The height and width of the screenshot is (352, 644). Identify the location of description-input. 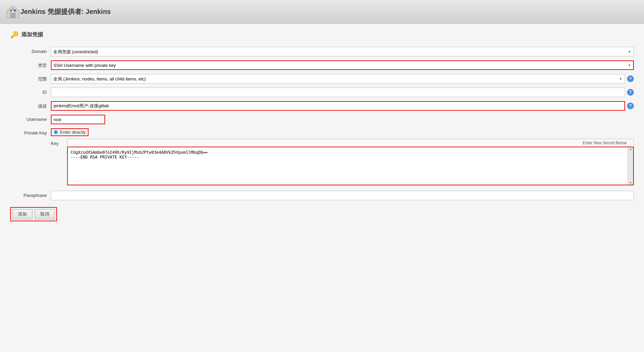
(338, 106).